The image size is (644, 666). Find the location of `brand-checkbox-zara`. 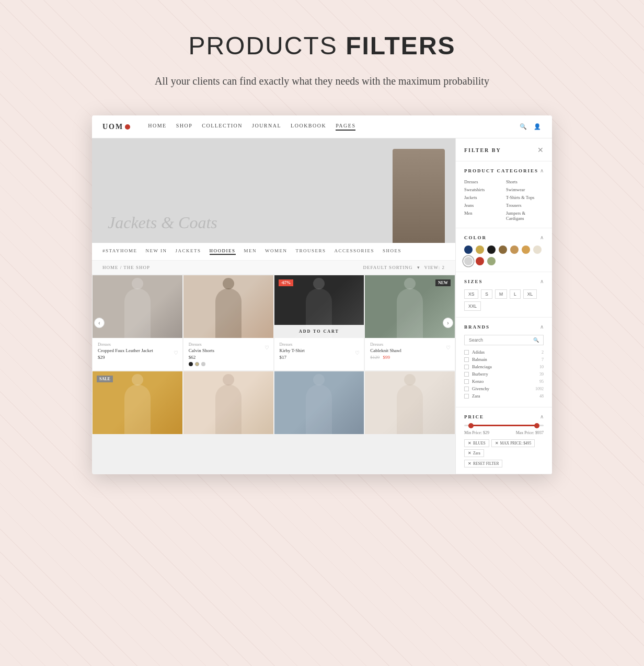

brand-checkbox-zara is located at coordinates (466, 396).